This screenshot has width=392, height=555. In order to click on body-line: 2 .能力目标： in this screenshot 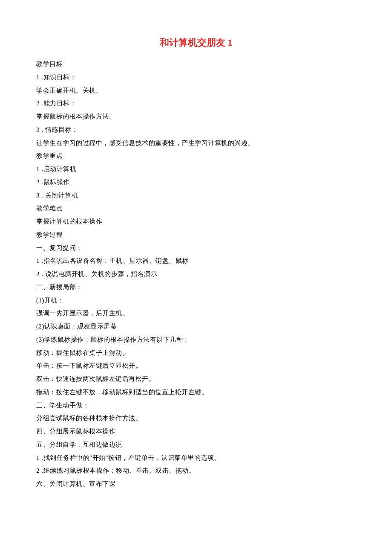, I will do `click(196, 103)`.